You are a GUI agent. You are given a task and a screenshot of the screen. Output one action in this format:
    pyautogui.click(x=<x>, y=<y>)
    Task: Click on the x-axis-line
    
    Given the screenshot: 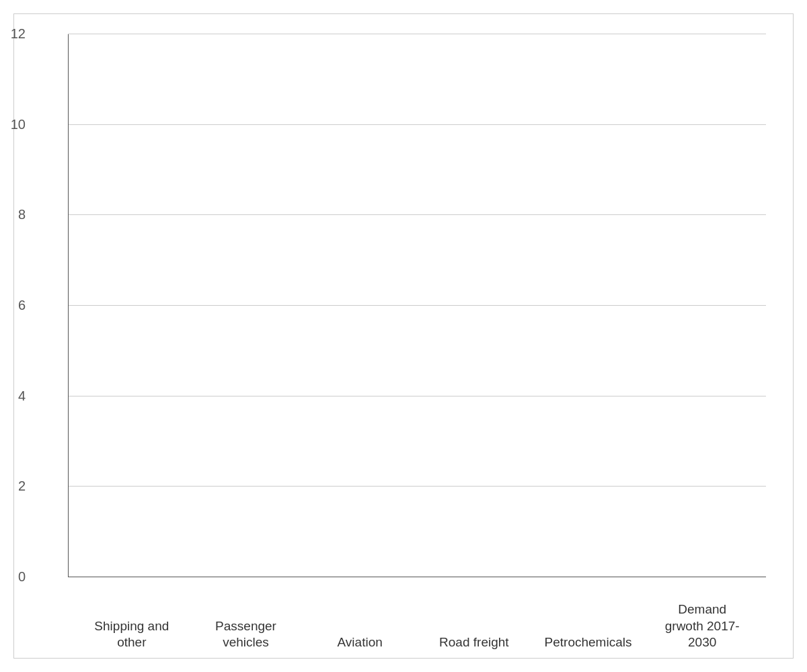 What is the action you would take?
    pyautogui.click(x=417, y=577)
    